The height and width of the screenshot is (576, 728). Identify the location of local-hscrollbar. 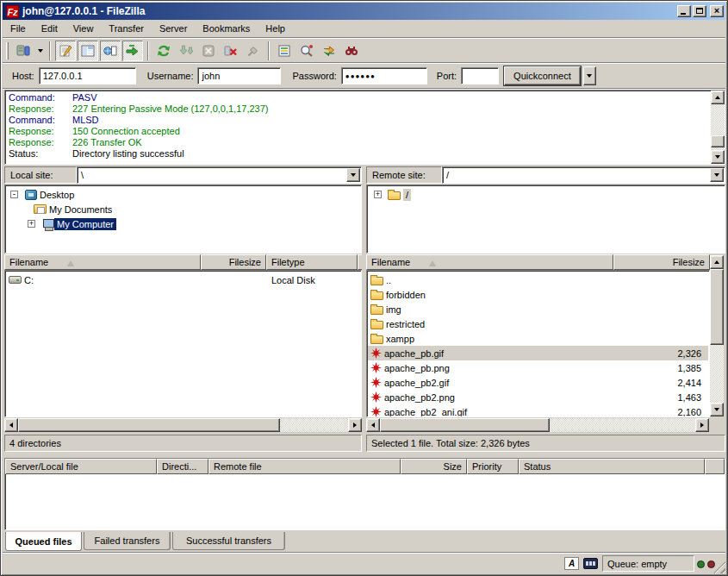
(183, 425).